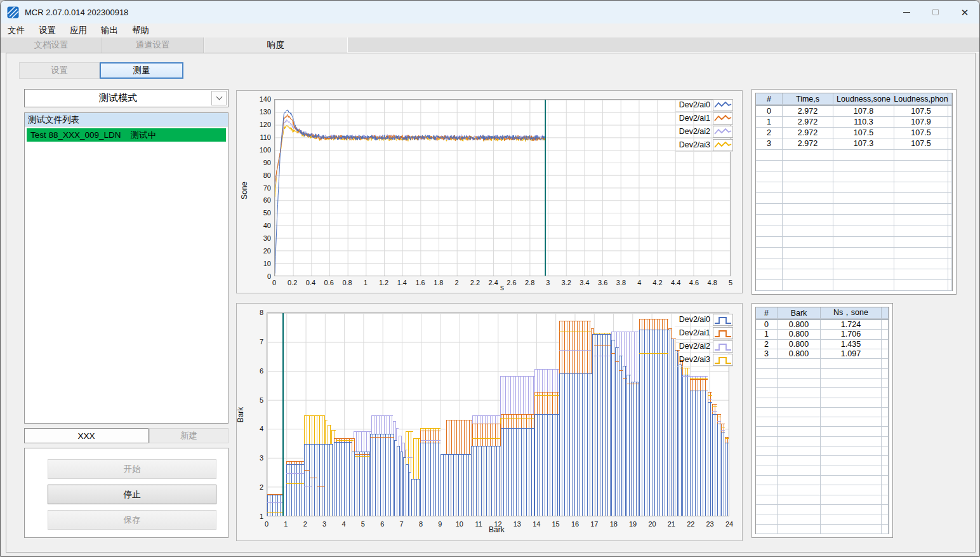  I want to click on stop-button: 停止, so click(132, 494).